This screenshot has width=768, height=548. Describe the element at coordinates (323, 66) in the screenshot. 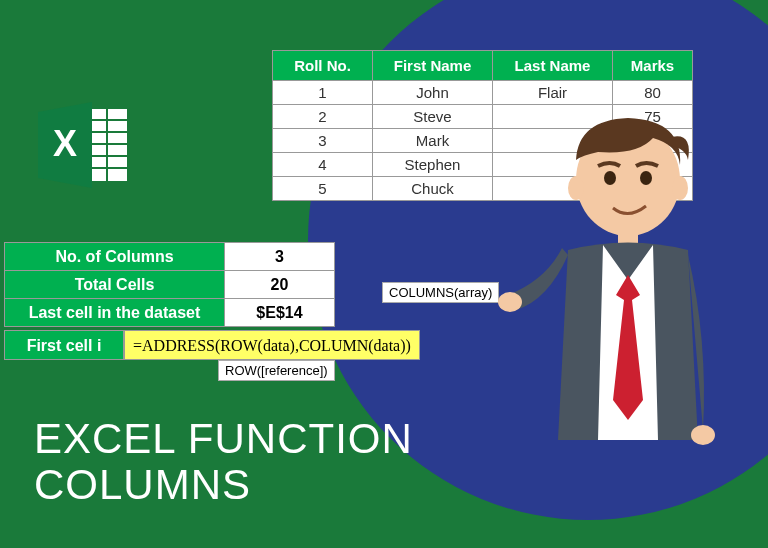

I see `th-roll: Roll No.` at that location.